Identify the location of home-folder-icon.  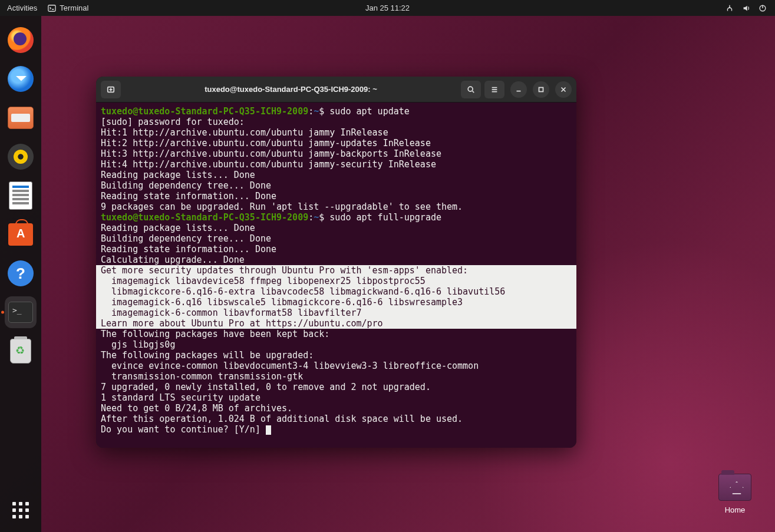
(735, 487).